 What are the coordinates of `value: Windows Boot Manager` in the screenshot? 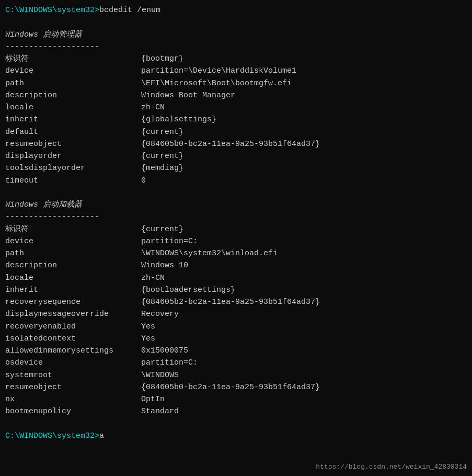 It's located at (188, 95).